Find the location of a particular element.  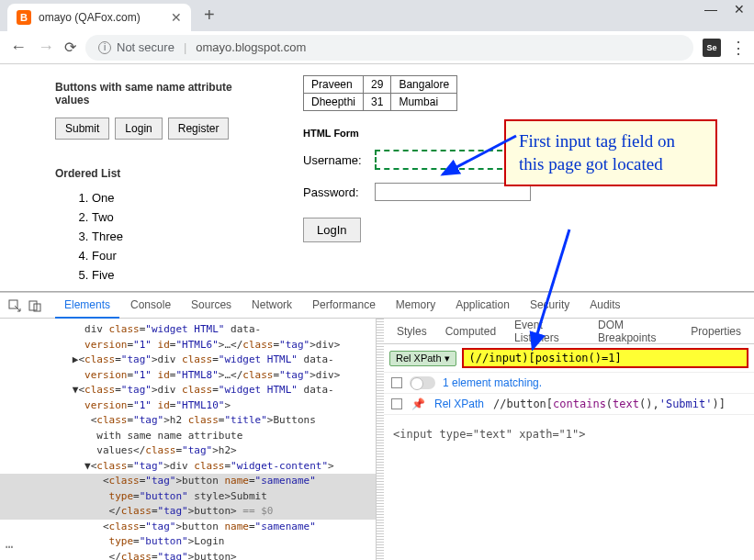

ordered-list: One Two Three Four Five is located at coordinates (152, 237).